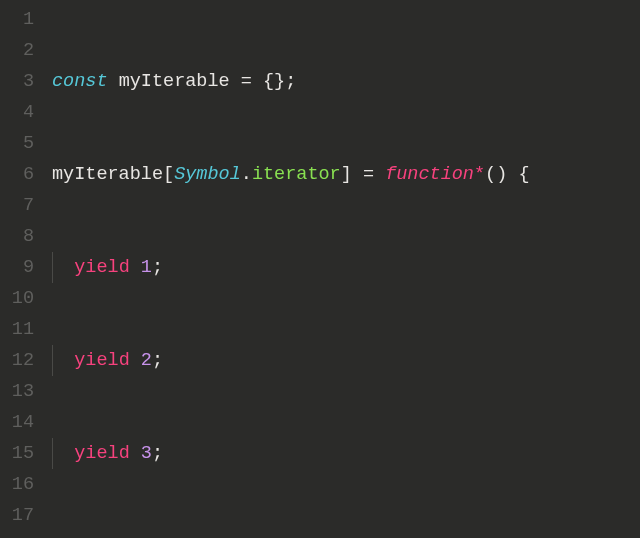 The height and width of the screenshot is (538, 640). I want to click on generator-star: *, so click(480, 174).